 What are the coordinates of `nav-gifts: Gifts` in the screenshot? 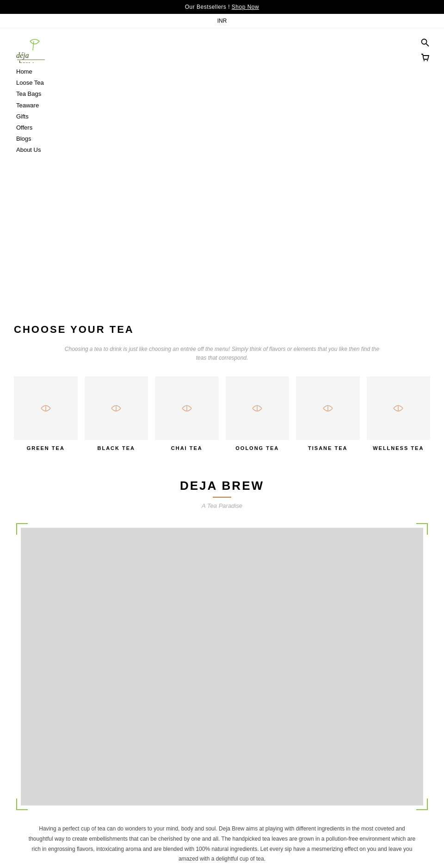 It's located at (41, 117).